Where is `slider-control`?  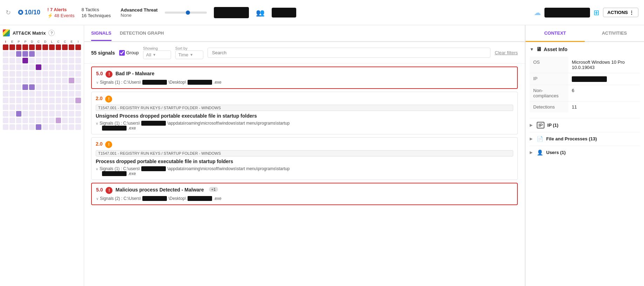
slider-control is located at coordinates (186, 13).